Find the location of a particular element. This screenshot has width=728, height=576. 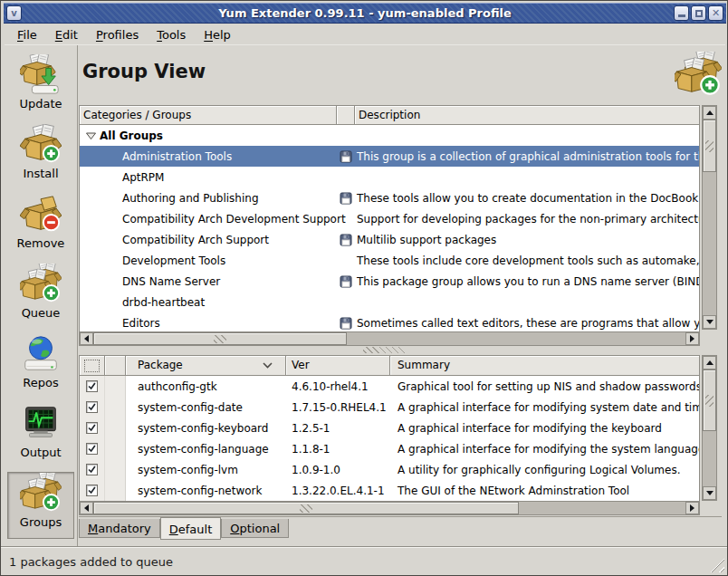

group-name-cell: DNS Name Server is located at coordinates (208, 282).